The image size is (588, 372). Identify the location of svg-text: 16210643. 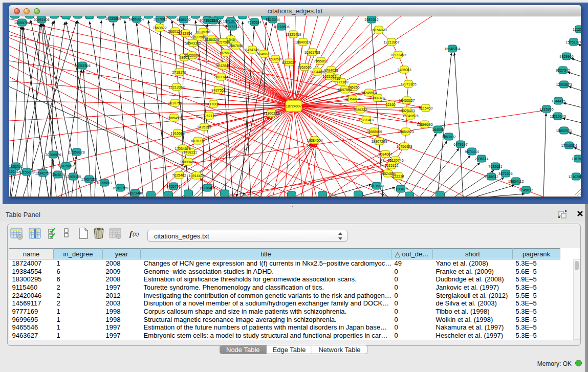
(558, 117).